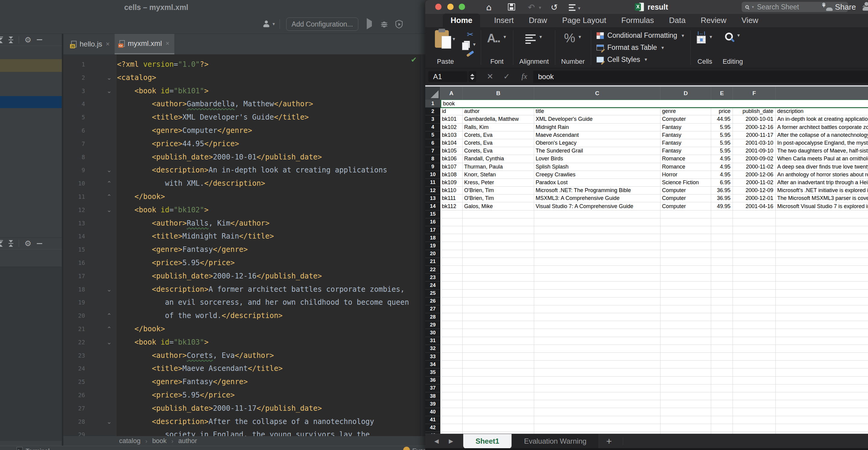 This screenshot has width=868, height=450. Describe the element at coordinates (504, 20) in the screenshot. I see `tab-insert: Insert` at that location.